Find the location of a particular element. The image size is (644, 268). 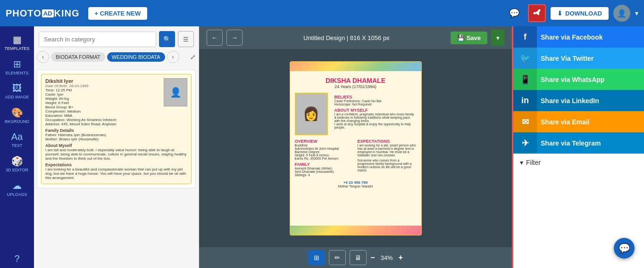

share-whatsapp-button: 📱 Share via WhatsApp is located at coordinates (578, 79).